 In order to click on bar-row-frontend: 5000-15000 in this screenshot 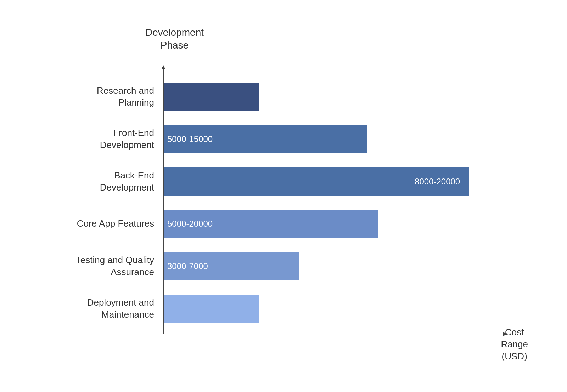, I will do `click(333, 139)`.